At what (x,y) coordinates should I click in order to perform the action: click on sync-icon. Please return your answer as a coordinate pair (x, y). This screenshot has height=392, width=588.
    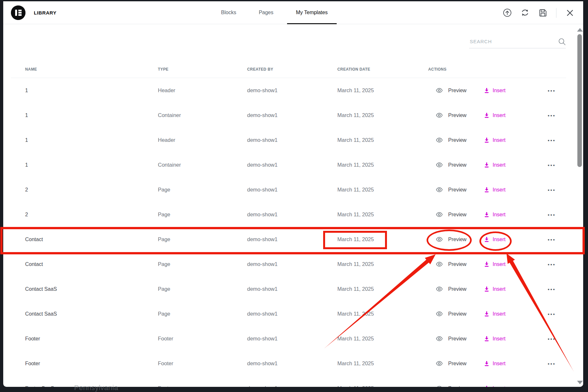
    Looking at the image, I should click on (525, 13).